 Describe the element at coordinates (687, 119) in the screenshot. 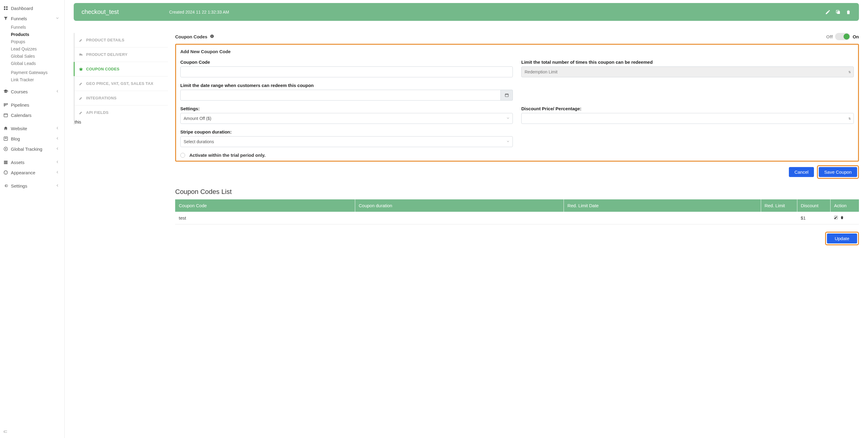

I see `discount-input` at that location.